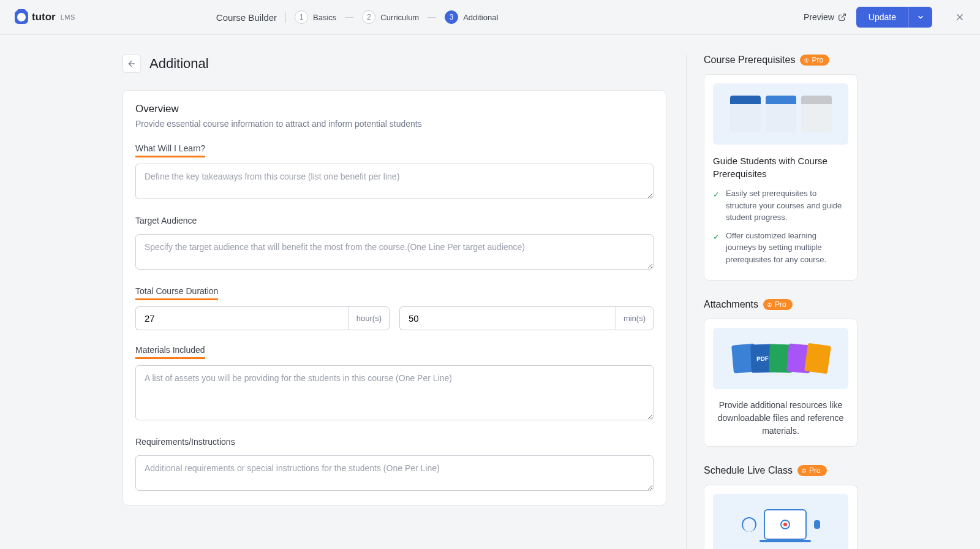 This screenshot has height=549, width=980. Describe the element at coordinates (780, 167) in the screenshot. I see `prerequisites-card-title: Guide Students with Course Prerequisites` at that location.